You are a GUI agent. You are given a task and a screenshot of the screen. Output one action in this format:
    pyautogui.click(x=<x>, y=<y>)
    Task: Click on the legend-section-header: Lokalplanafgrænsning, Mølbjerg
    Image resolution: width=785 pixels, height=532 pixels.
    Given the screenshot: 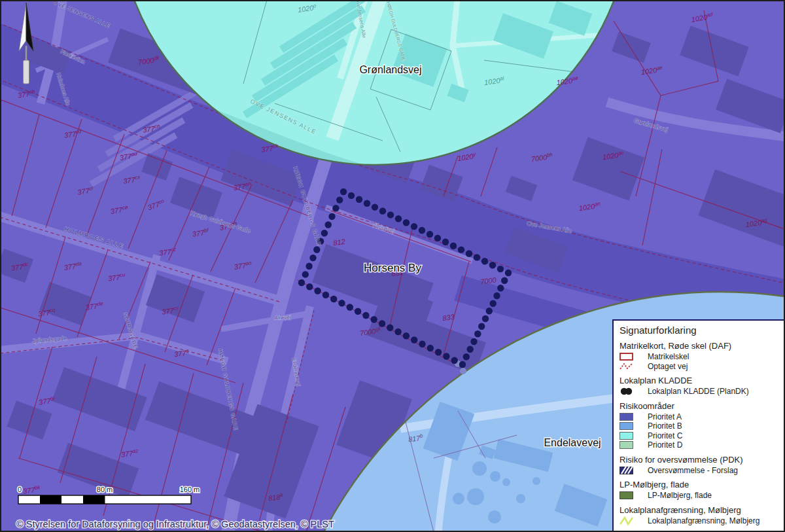 What is the action you would take?
    pyautogui.click(x=699, y=510)
    